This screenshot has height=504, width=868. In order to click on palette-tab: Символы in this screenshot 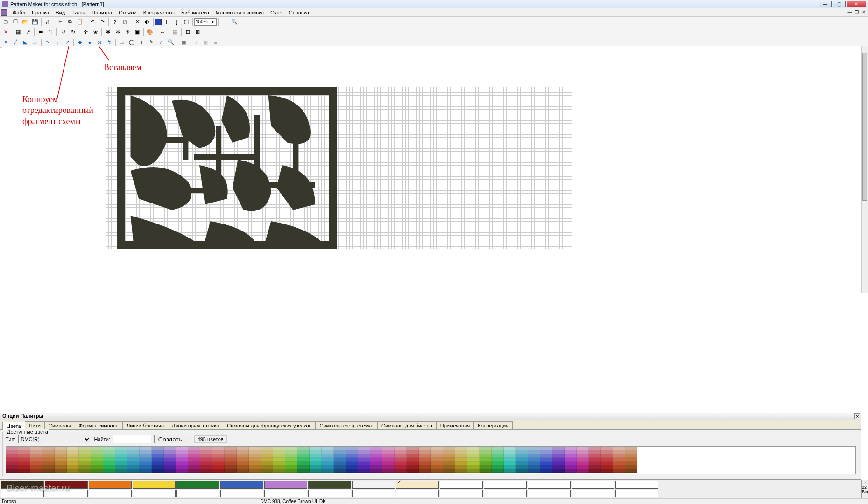, I will do `click(60, 426)`.